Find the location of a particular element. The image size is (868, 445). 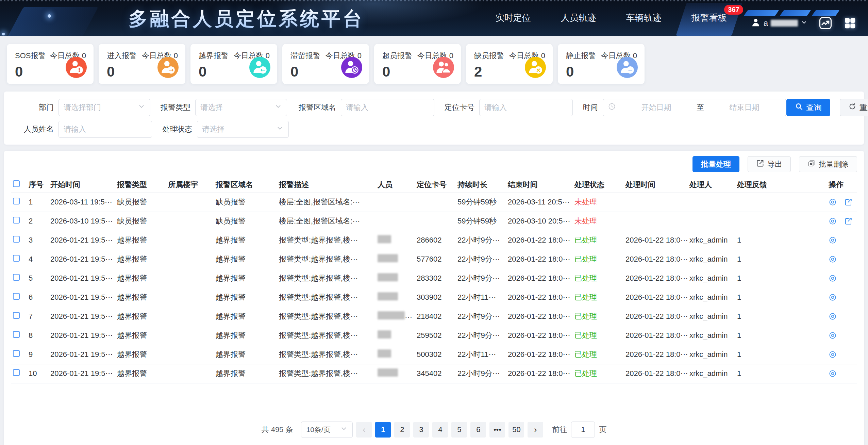

chevron-down-icon is located at coordinates (344, 429).